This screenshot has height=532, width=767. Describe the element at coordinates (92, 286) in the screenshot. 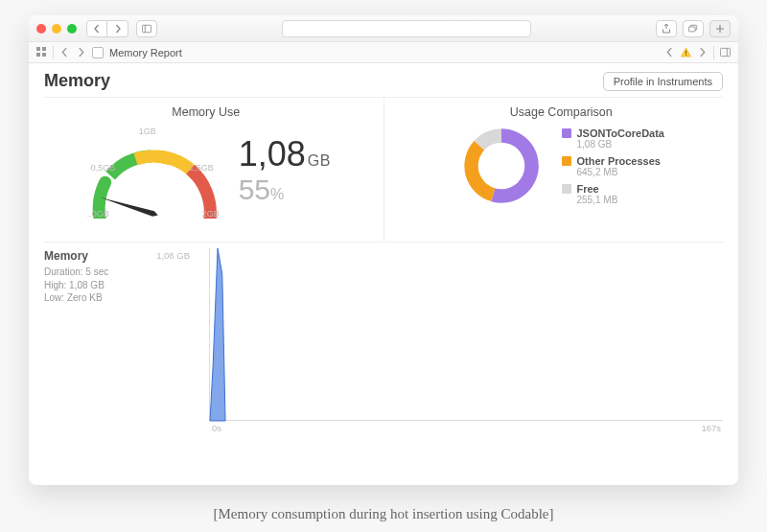

I see `timeline-high: High: 1,08 GB` at that location.